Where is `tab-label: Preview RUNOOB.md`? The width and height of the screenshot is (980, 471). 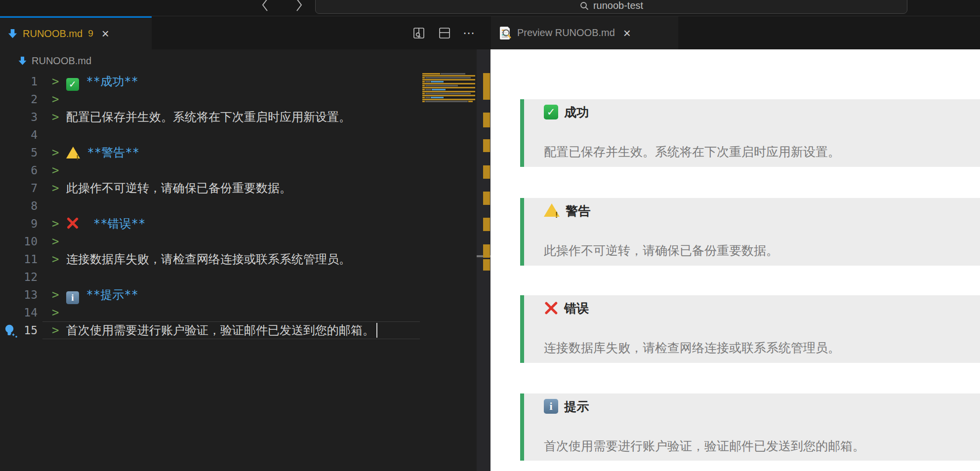 tab-label: Preview RUNOOB.md is located at coordinates (566, 33).